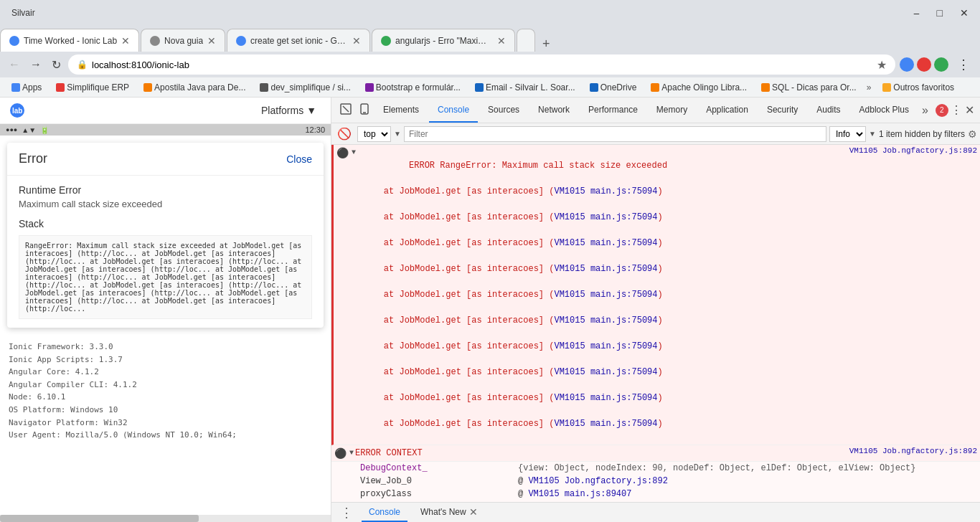 The height and width of the screenshot is (522, 980). Describe the element at coordinates (973, 134) in the screenshot. I see `console-settings-button: ⚙` at that location.